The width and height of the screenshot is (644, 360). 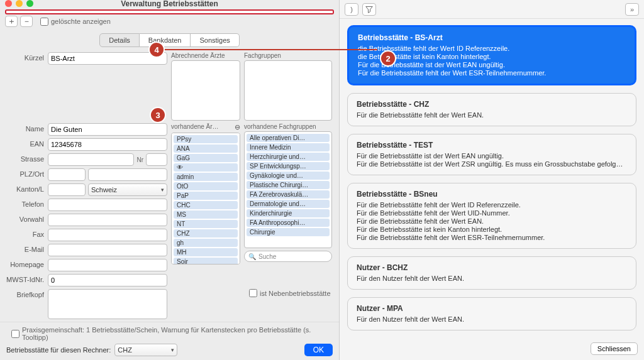 I want to click on label-vorwahl: Vorwahl, so click(x=25, y=219).